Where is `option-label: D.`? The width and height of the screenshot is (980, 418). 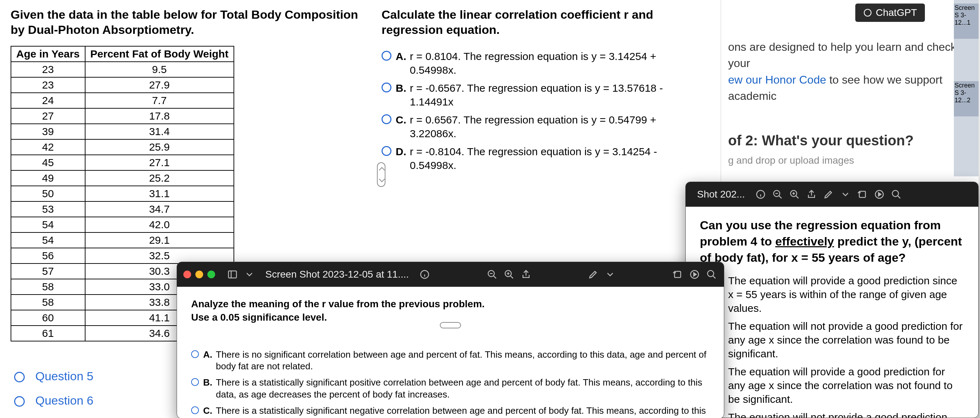
option-label: D. is located at coordinates (401, 152).